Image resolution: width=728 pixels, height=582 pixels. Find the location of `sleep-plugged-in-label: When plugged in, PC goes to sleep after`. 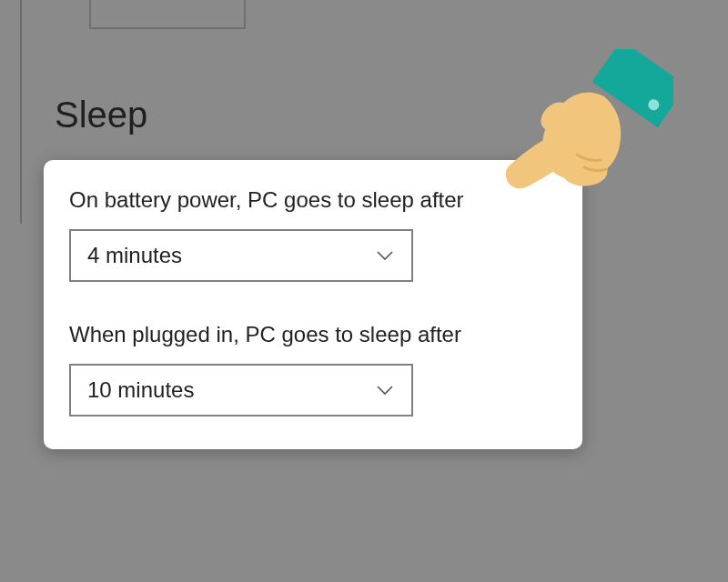

sleep-plugged-in-label: When plugged in, PC goes to sleep after is located at coordinates (313, 335).